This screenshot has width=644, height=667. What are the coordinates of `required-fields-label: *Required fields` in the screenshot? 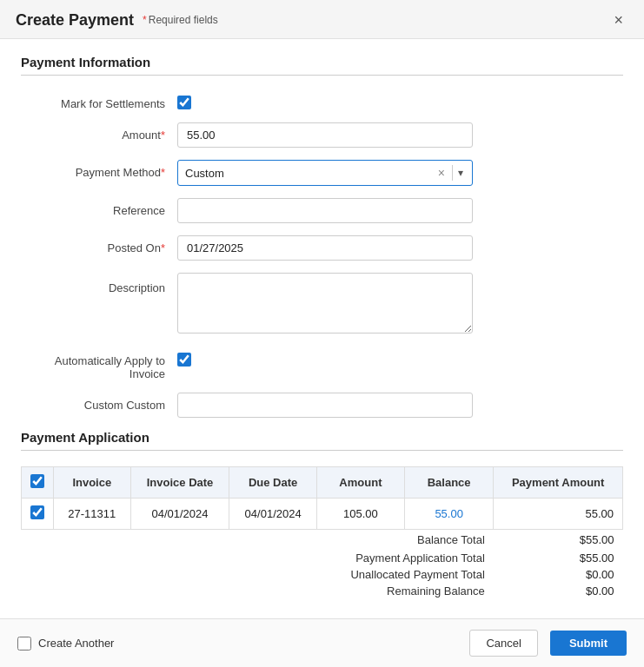 It's located at (181, 20).